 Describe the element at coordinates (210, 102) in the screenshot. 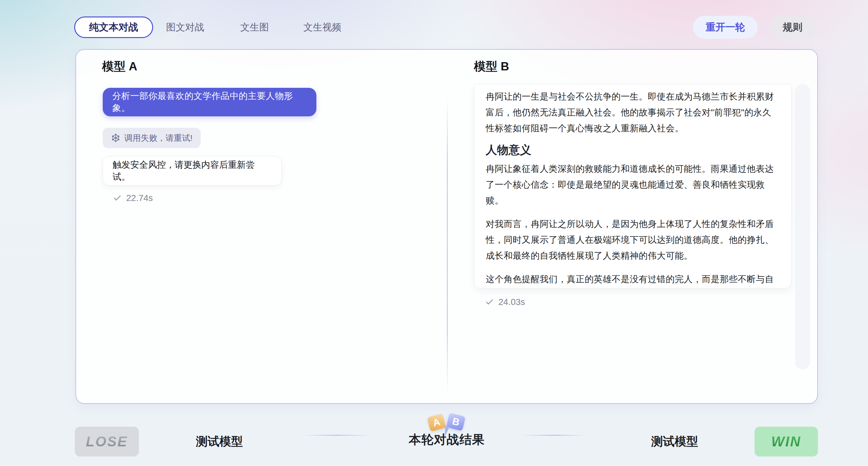

I see `user-prompt-text: 分析一部你最喜欢的文学作品中的主要人物形象。` at that location.